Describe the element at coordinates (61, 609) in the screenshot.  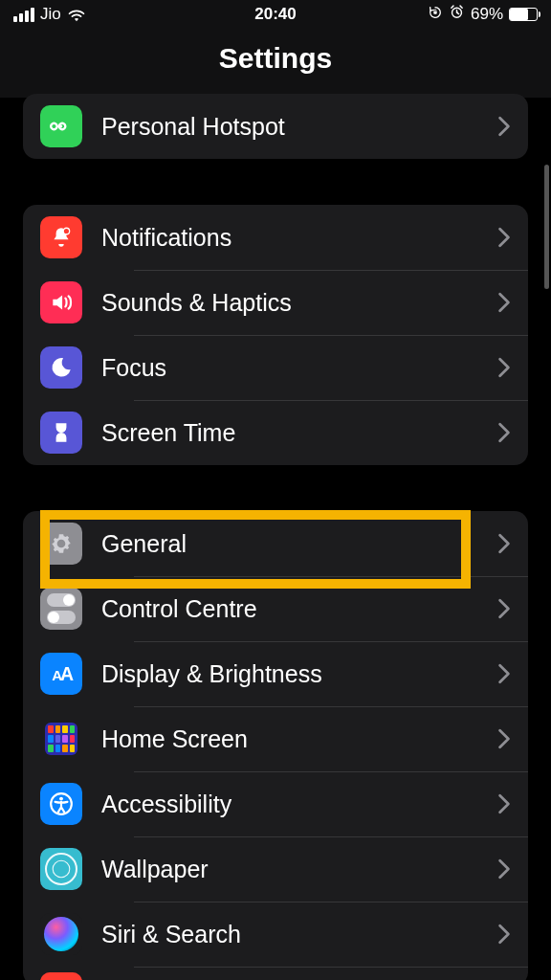
I see `control-centre-icon` at that location.